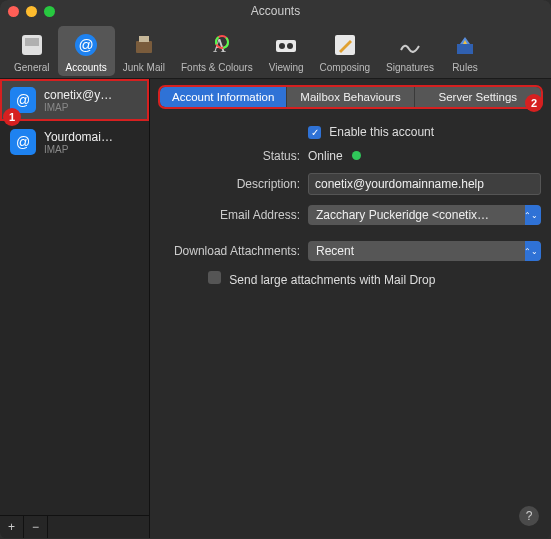 This screenshot has height=539, width=551. Describe the element at coordinates (144, 68) in the screenshot. I see `tab-label: Junk Mail` at that location.